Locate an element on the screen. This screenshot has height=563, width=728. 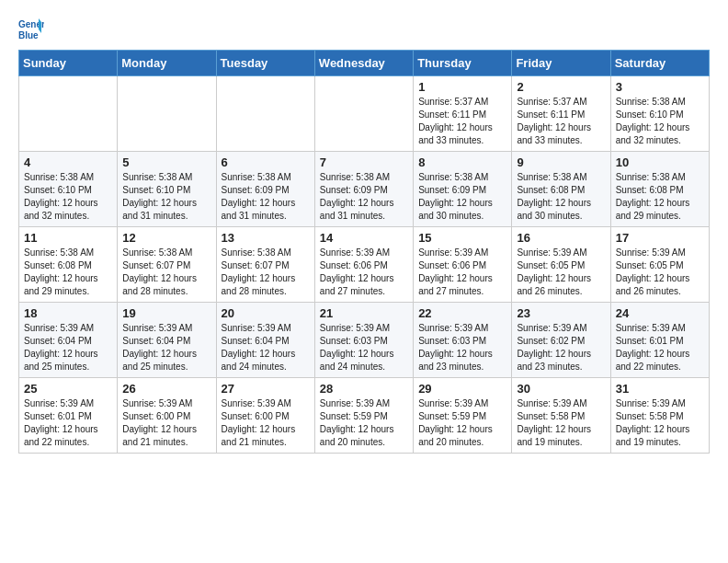
calendar-cell: 13Sunrise: 5:38 AM Sunset: 6:07 PM Dayli… is located at coordinates (265, 265).